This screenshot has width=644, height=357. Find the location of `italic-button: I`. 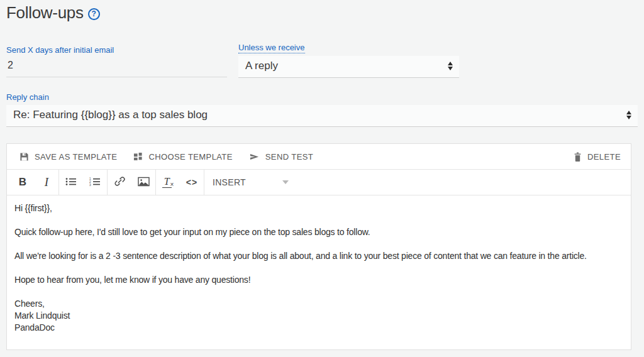

italic-button: I is located at coordinates (47, 182).